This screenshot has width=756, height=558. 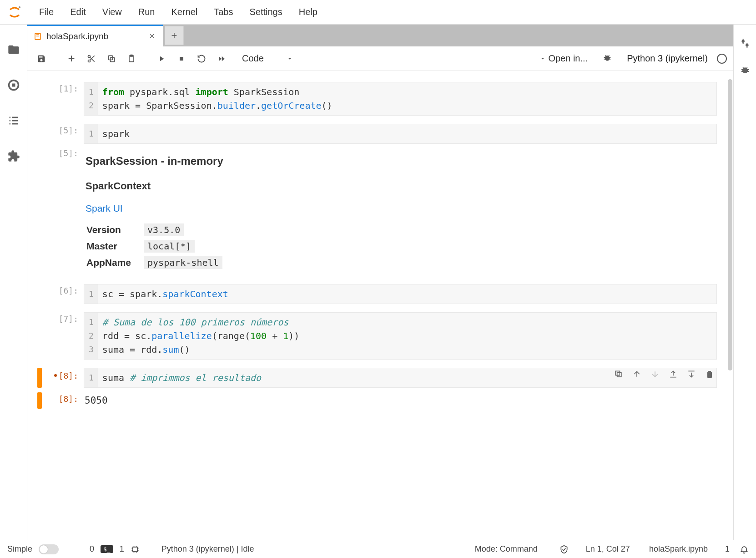 What do you see at coordinates (112, 12) in the screenshot?
I see `menu-view: View` at bounding box center [112, 12].